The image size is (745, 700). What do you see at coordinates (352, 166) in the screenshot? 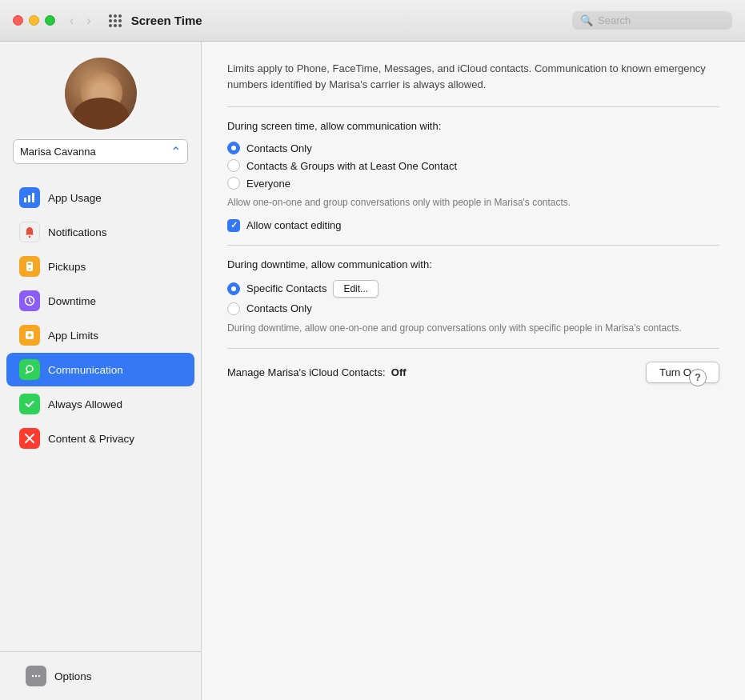
I see `radio-label: Contacts & Groups with at Least One Cont…` at bounding box center [352, 166].